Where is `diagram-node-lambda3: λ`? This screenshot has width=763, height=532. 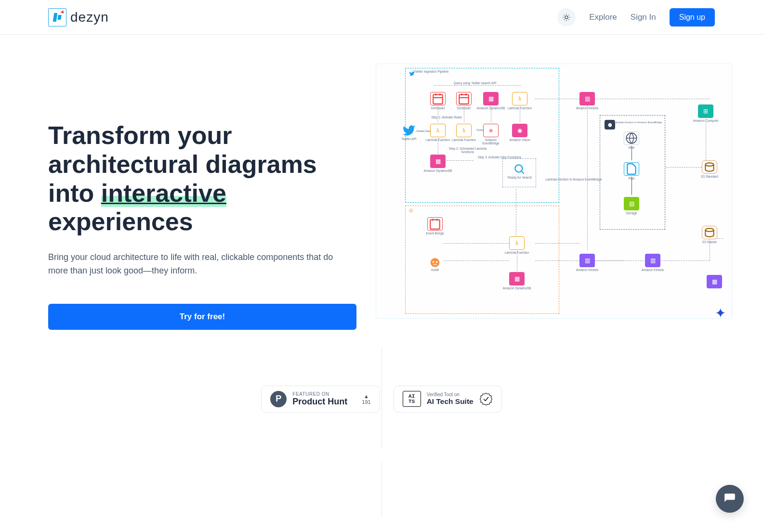
diagram-node-lambda3: λ is located at coordinates (517, 243).